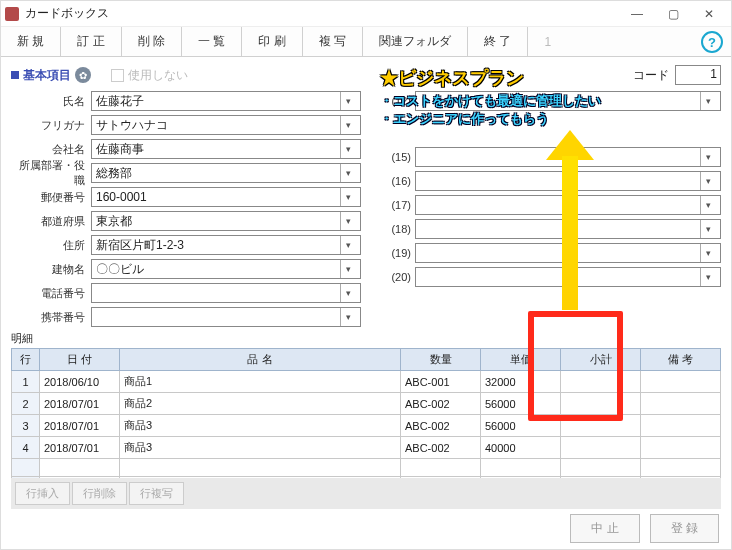 The width and height of the screenshot is (732, 550). What do you see at coordinates (226, 245) in the screenshot?
I see `field-input-6: 新宿区片町1-2-3▾` at bounding box center [226, 245].